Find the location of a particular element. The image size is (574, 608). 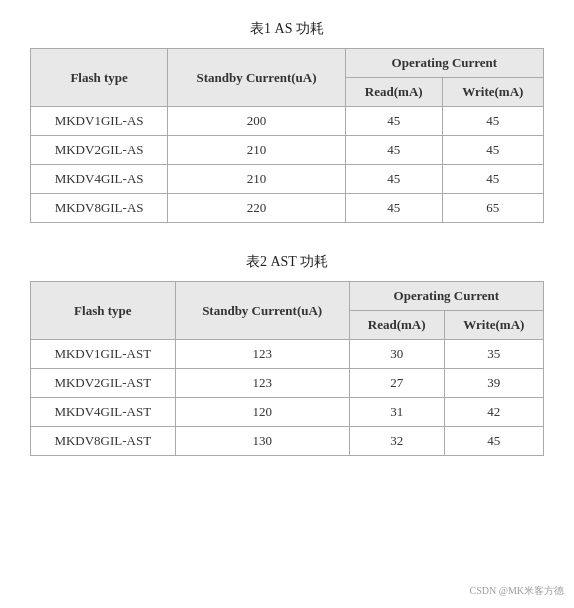

table-row: MKDV1GIL-AST 123 30 35 is located at coordinates (288, 354).